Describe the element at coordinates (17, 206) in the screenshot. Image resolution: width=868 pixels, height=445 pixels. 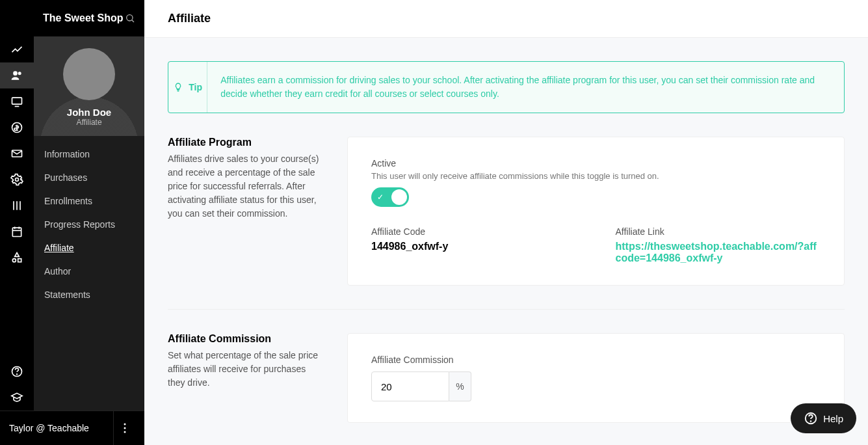
I see `library-icon` at that location.